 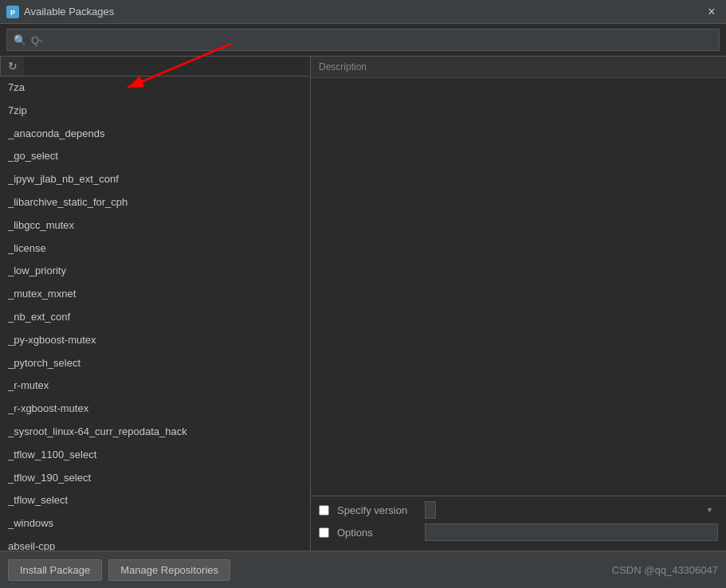 What do you see at coordinates (363, 12) in the screenshot?
I see `title-bar: P Available Packages ×` at bounding box center [363, 12].